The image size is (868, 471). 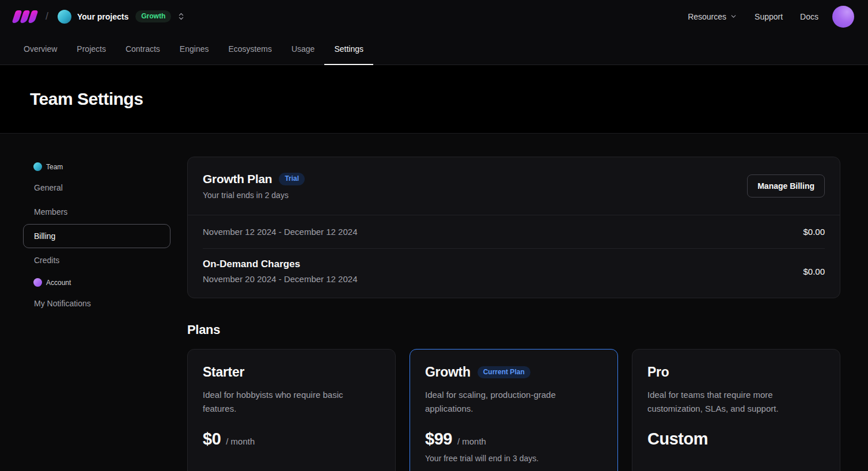 I want to click on plan-card-growth: Growth Current Plan Ideal for scaling, p…, so click(x=514, y=410).